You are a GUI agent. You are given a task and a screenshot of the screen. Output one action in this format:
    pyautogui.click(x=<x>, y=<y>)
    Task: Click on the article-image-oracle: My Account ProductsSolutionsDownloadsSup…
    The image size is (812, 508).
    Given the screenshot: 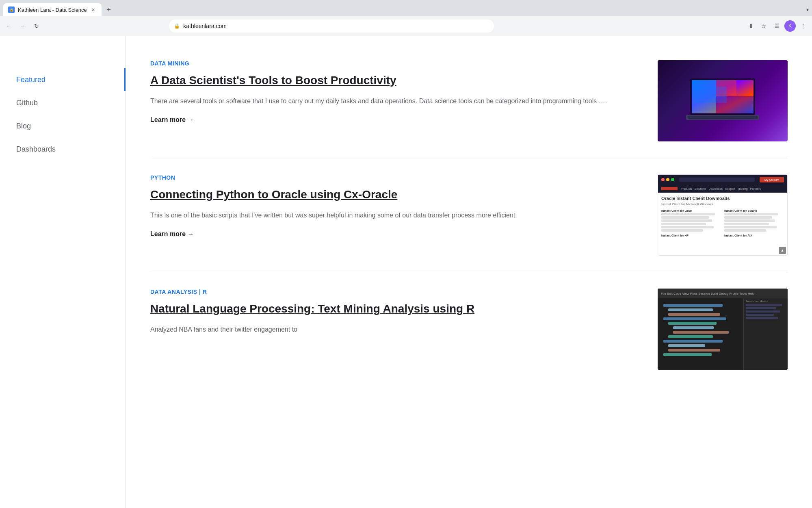 What is the action you would take?
    pyautogui.click(x=723, y=215)
    